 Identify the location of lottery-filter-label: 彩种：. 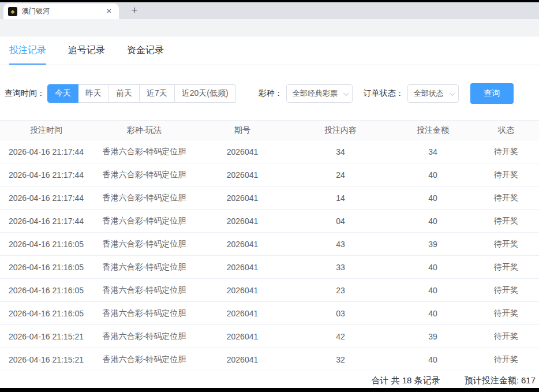
(271, 94).